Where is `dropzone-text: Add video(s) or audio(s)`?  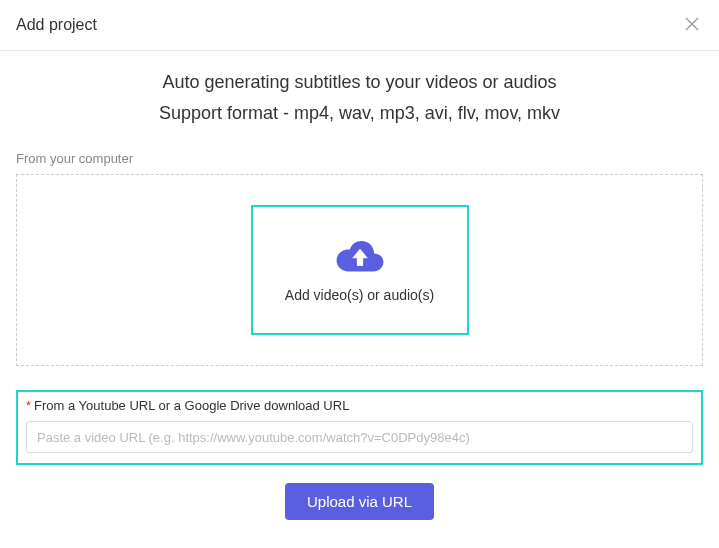
dropzone-text: Add video(s) or audio(s) is located at coordinates (360, 295).